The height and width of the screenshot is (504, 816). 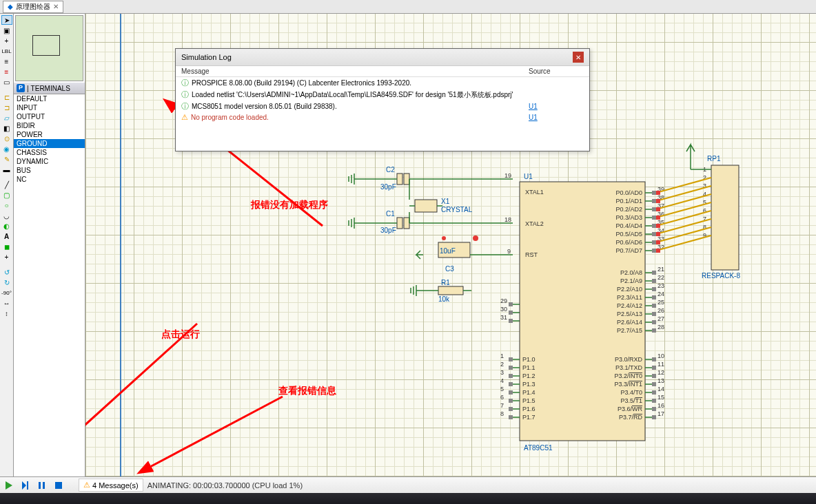 What do you see at coordinates (7, 30) in the screenshot?
I see `component-tool: ▣` at bounding box center [7, 30].